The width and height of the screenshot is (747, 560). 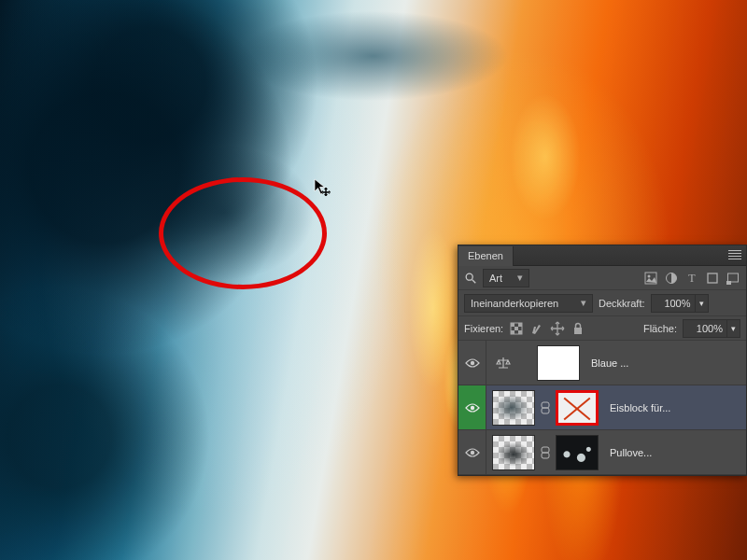 I want to click on filter-smartobject-icon, so click(x=733, y=278).